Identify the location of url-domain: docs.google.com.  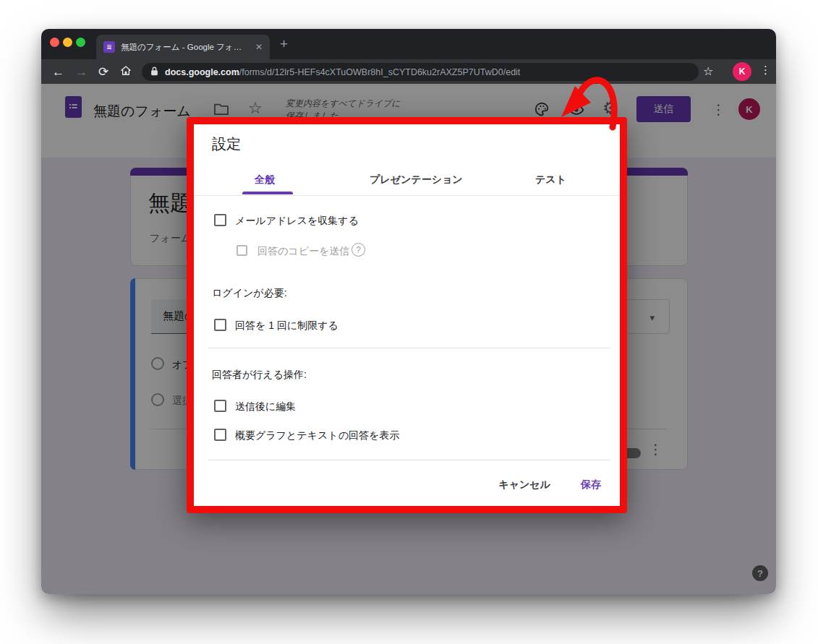
(203, 72).